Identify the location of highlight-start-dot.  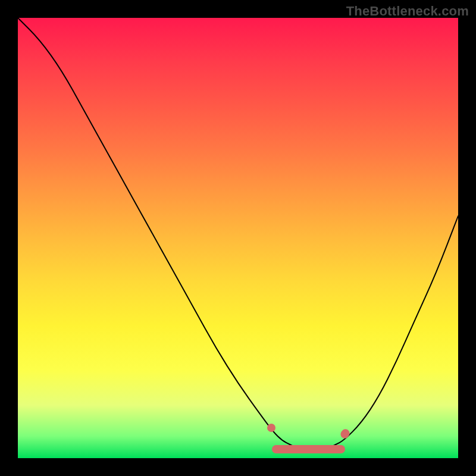
(271, 428).